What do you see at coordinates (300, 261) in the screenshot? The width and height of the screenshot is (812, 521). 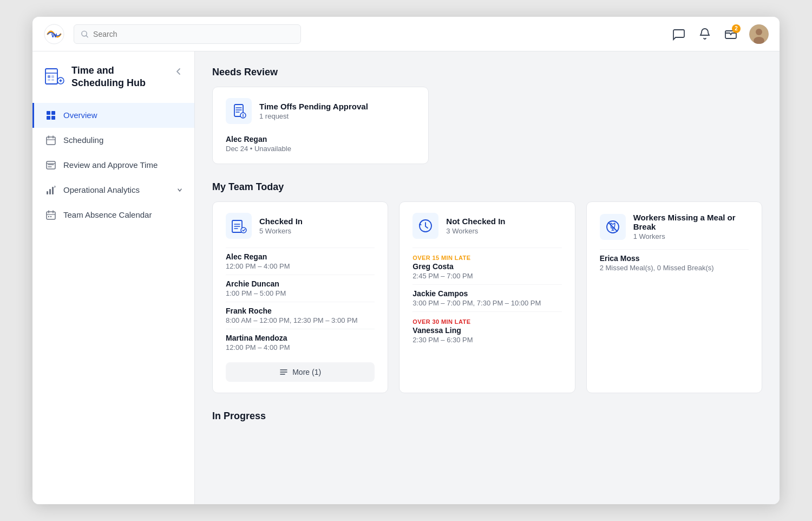 I see `worker-entry: Alec Regan 12:00 PM – 4:00 PM` at bounding box center [300, 261].